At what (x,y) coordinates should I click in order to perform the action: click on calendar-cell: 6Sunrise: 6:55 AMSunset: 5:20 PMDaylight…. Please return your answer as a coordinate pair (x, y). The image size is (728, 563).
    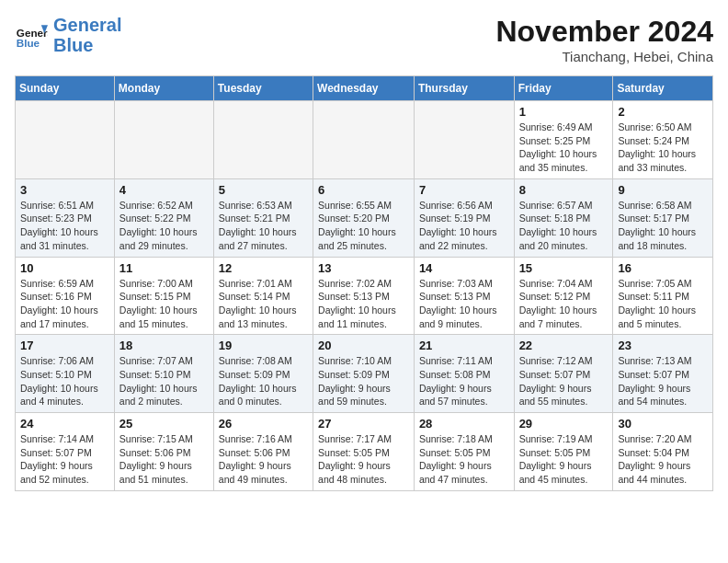
    Looking at the image, I should click on (364, 217).